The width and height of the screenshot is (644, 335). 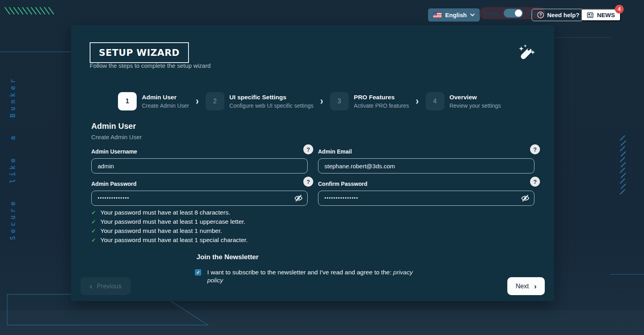 I want to click on next-button: Next ›, so click(x=526, y=286).